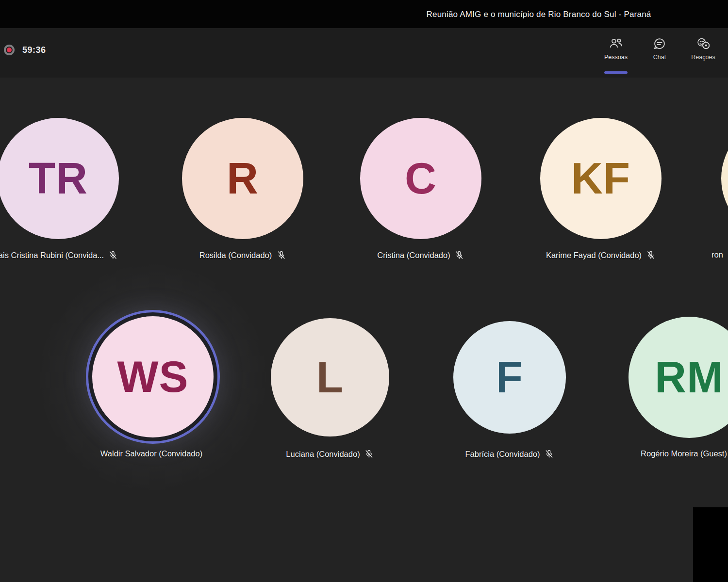 The width and height of the screenshot is (728, 582). Describe the element at coordinates (323, 454) in the screenshot. I see `participant-name: Luciana (Convidado)` at that location.